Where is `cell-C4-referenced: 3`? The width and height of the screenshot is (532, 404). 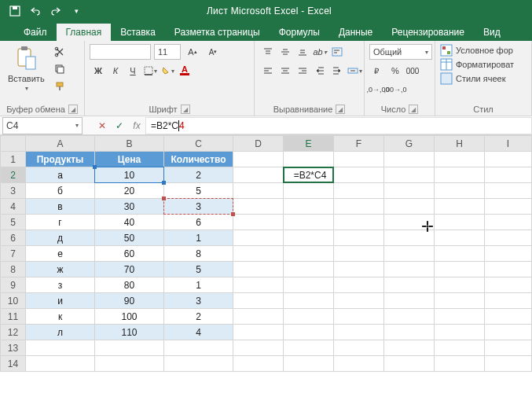
cell-C4-referenced: 3 is located at coordinates (199, 207).